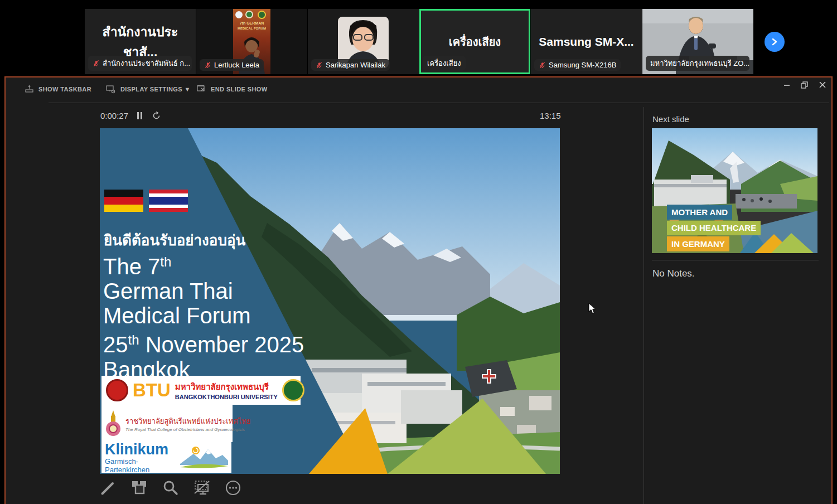 The image size is (837, 504). Describe the element at coordinates (156, 89) in the screenshot. I see `display-settings-label: DISPLAY SETTINGS ▼` at that location.